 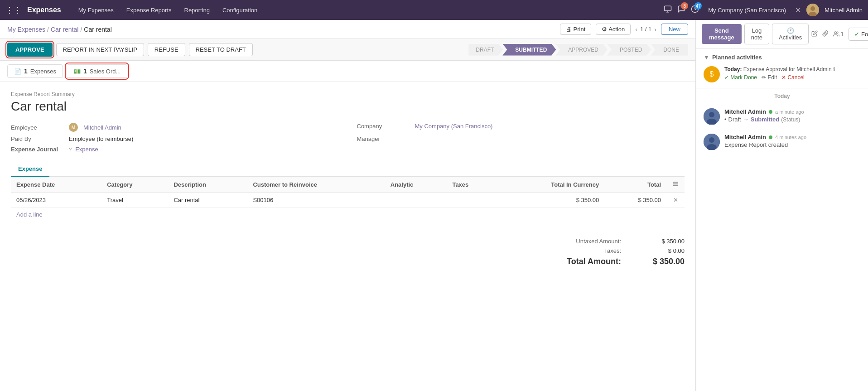 What do you see at coordinates (135, 185) in the screenshot?
I see `col-category: Category` at bounding box center [135, 185].